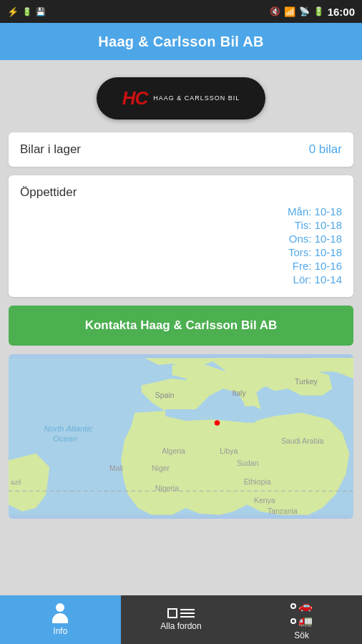  What do you see at coordinates (181, 326) in the screenshot?
I see `contact-button: Kontakta Haag & Carlsson Bil AB` at bounding box center [181, 326].